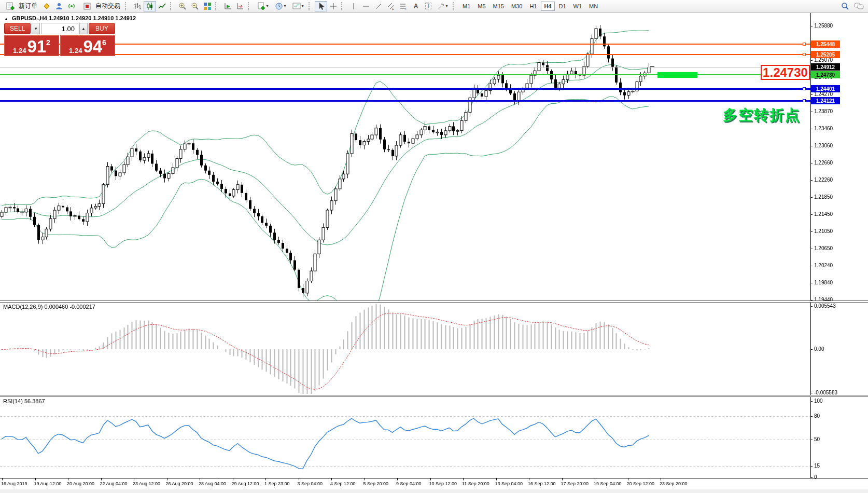  I want to click on ask-price-big: 94, so click(92, 47).